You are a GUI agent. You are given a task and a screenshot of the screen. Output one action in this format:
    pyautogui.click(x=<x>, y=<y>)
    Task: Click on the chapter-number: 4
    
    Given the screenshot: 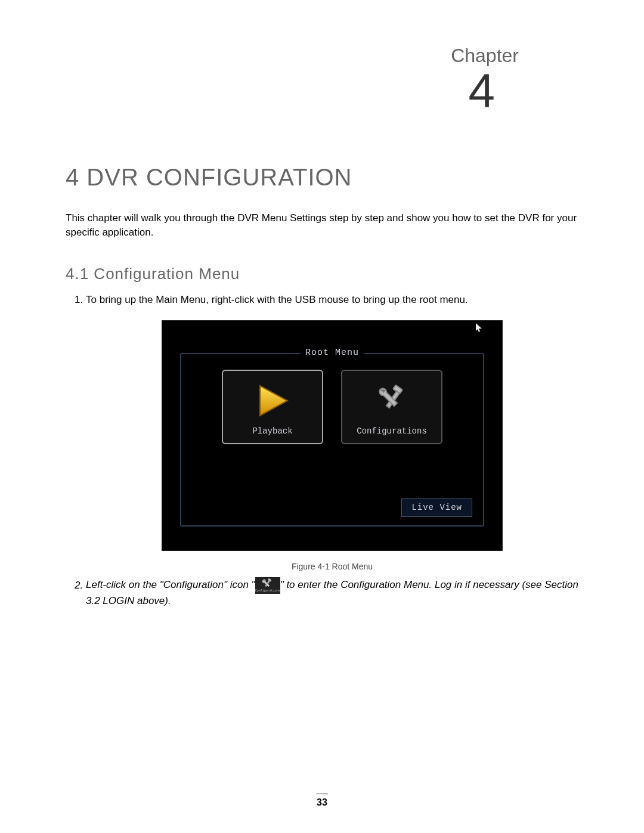 What is the action you would take?
    pyautogui.click(x=482, y=91)
    